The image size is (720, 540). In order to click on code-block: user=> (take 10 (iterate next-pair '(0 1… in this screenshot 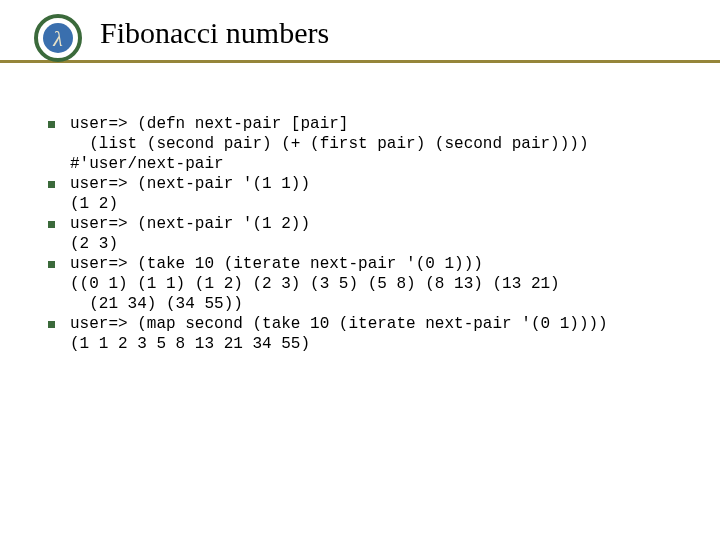, I will do `click(380, 284)`.